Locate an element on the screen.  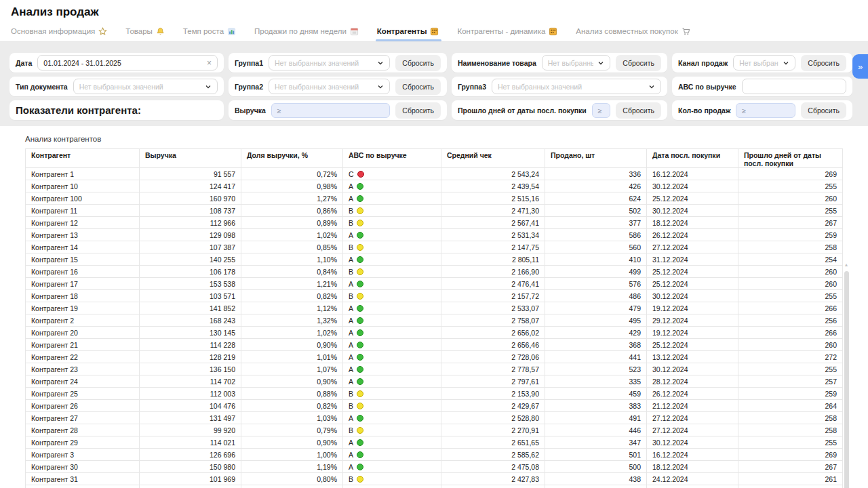
scroll-up-icon: ▲ is located at coordinates (846, 265).